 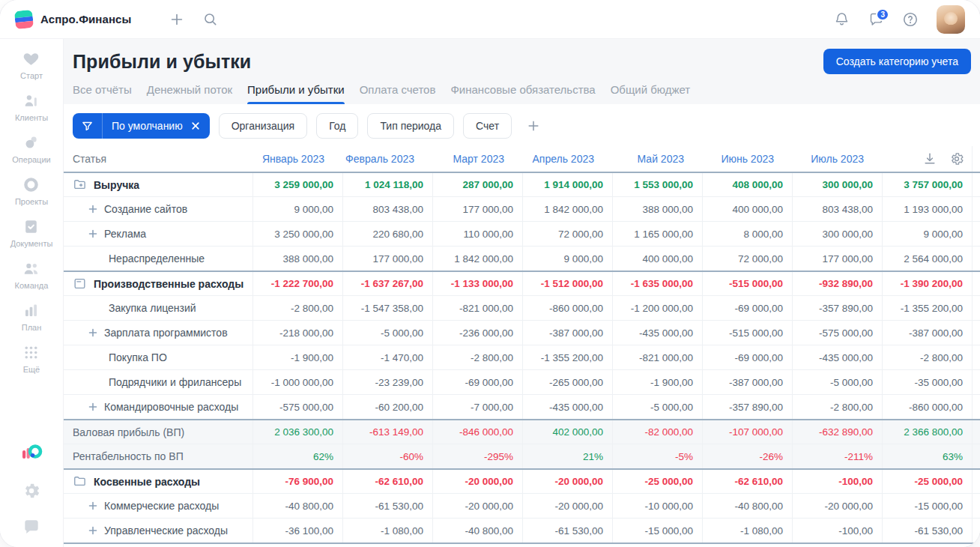 I want to click on table-cell: 408 000,00, so click(x=747, y=184).